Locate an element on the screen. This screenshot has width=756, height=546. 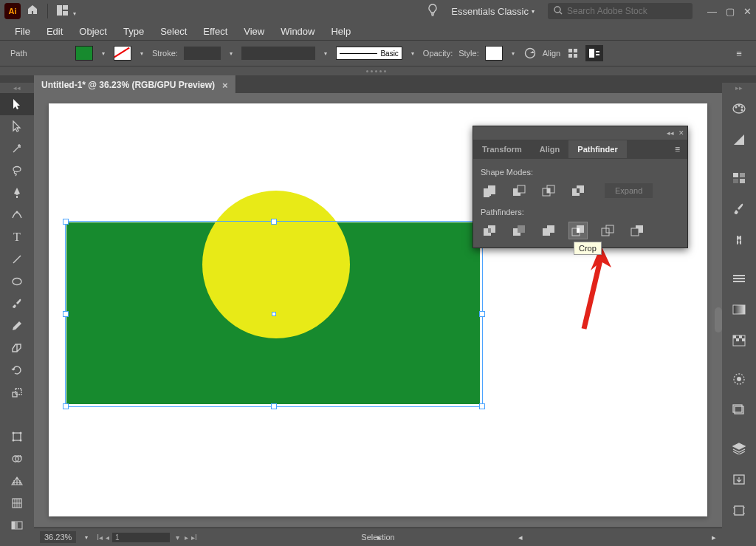
recolor-icon is located at coordinates (530, 53).